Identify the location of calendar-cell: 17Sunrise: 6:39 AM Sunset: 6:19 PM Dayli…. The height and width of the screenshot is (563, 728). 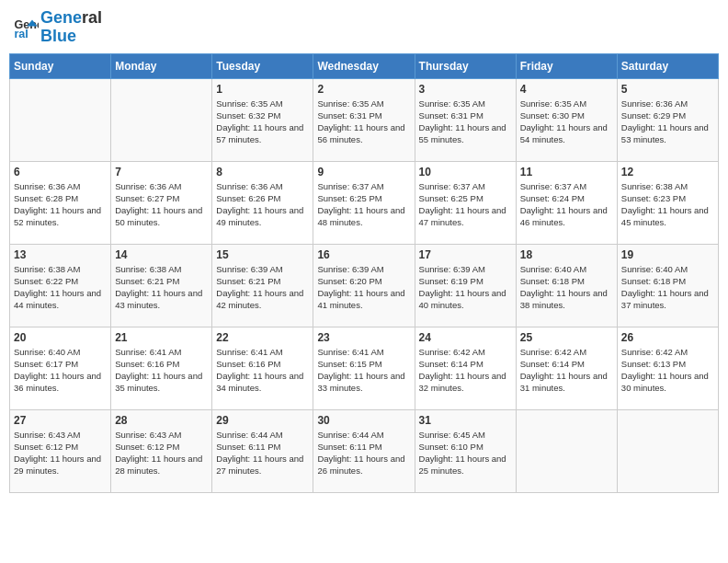
(465, 285).